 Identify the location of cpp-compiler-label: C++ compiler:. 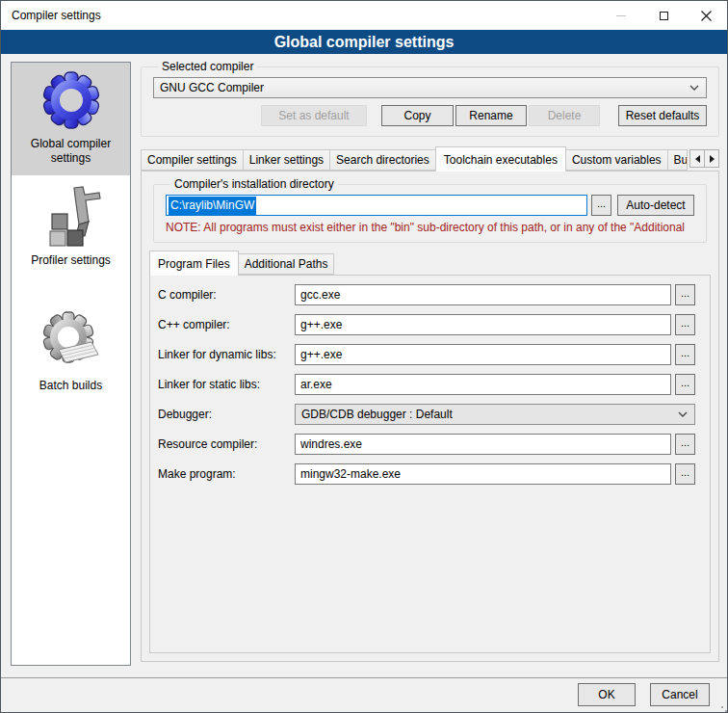
(226, 325).